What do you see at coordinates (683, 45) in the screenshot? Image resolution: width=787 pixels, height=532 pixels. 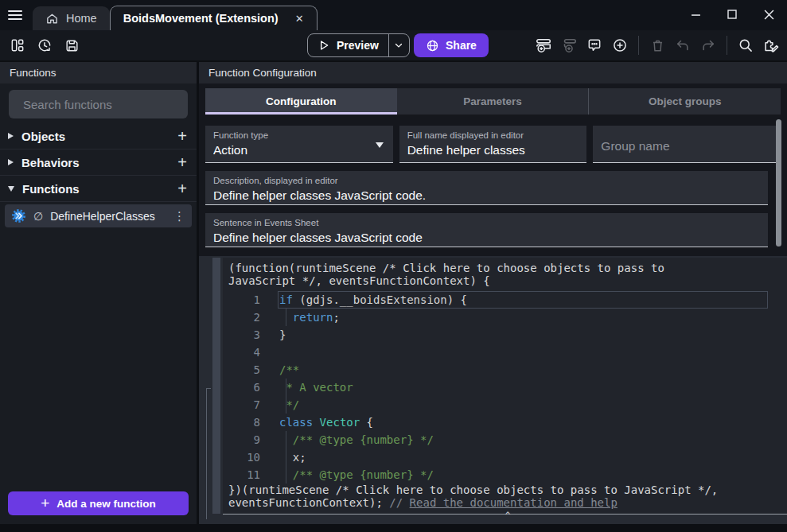 I see `undo-button` at bounding box center [683, 45].